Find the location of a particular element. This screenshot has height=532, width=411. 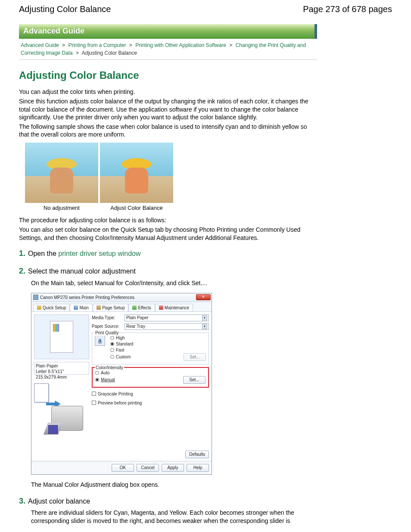

color-intensity-group: Color/Intensity Auto Manual Set... is located at coordinates (150, 377).